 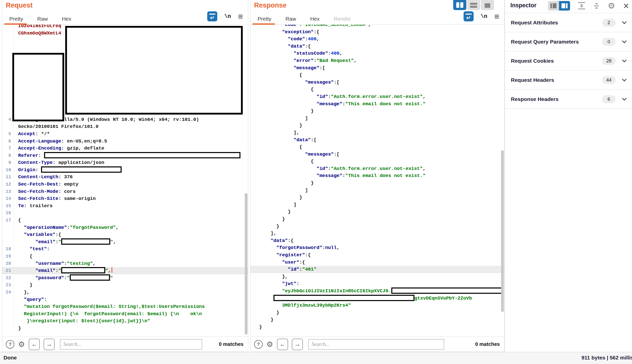 What do you see at coordinates (377, 190) in the screenshot?
I see `code-line: ]` at bounding box center [377, 190].